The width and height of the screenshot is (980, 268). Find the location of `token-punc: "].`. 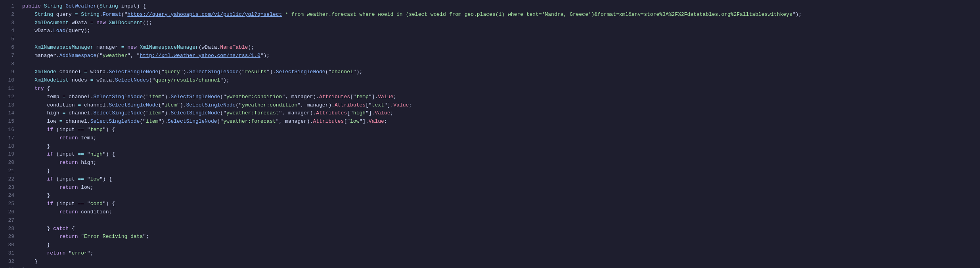

token-punc: "]. is located at coordinates (370, 113).